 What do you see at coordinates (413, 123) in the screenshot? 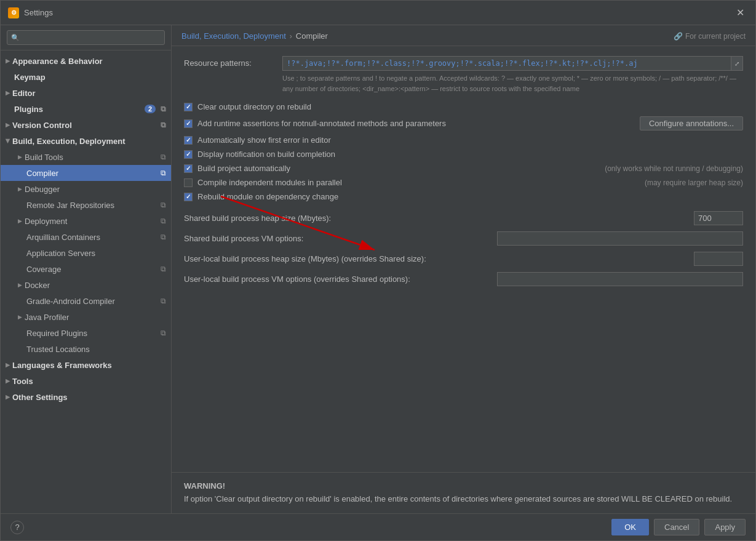
I see `cb-label-runtime-assertions: Add runtime assertions for notnull-annot…` at bounding box center [413, 123].